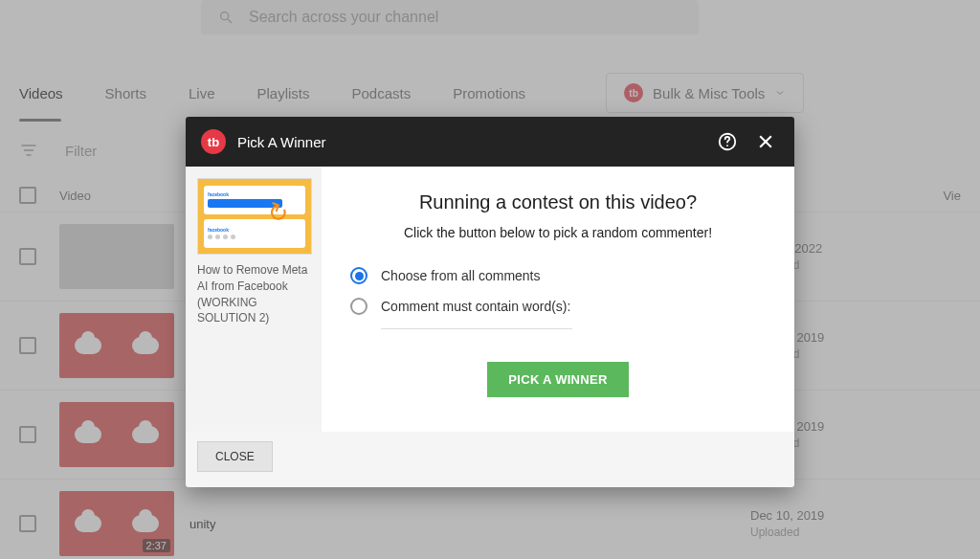 The width and height of the screenshot is (980, 559). I want to click on close-button: CLOSE, so click(235, 457).